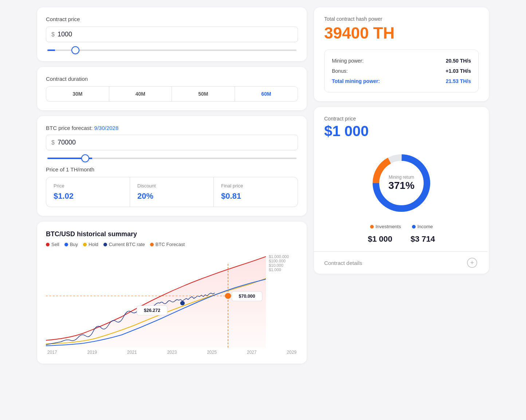 The image size is (526, 420). What do you see at coordinates (182, 303) in the screenshot?
I see `current-price-dot` at bounding box center [182, 303].